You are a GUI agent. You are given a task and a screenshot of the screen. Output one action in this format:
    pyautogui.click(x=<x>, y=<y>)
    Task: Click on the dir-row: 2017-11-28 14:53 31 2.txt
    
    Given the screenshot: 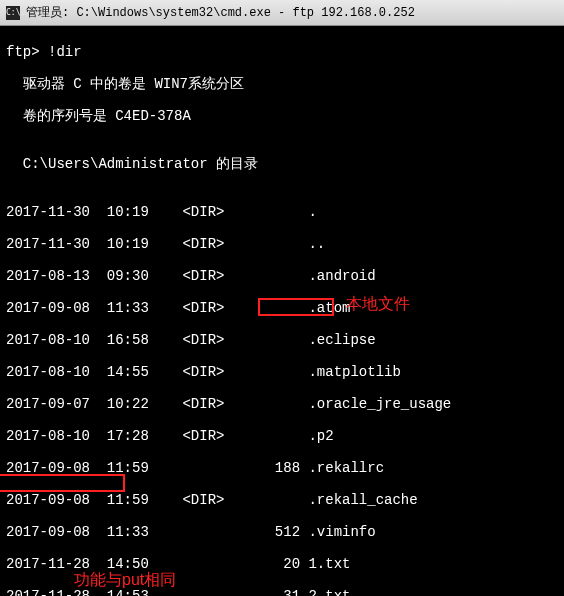 What is the action you would take?
    pyautogui.click(x=282, y=592)
    